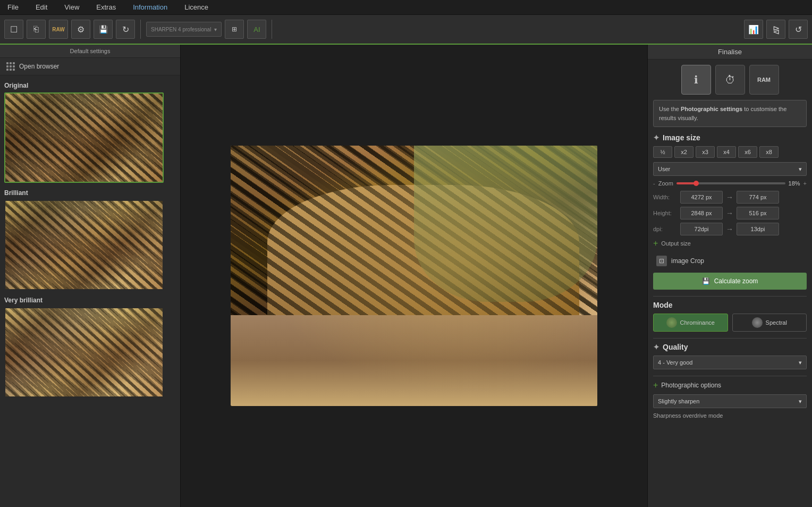  Describe the element at coordinates (731, 183) in the screenshot. I see `zoom-slider` at that location.